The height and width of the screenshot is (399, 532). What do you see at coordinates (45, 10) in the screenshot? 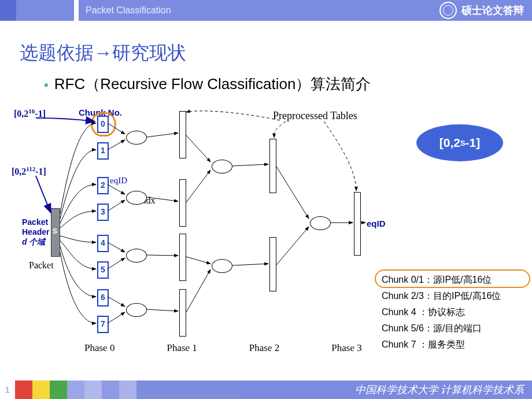
I see `topbar-gap` at bounding box center [45, 10].